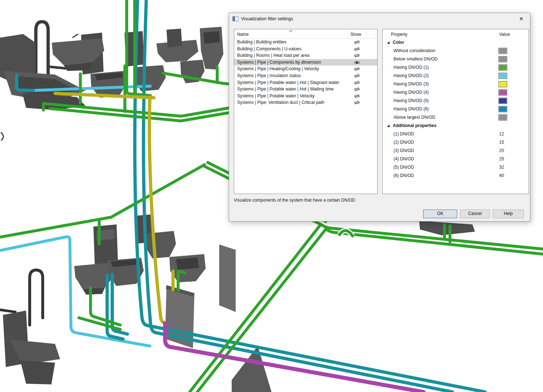 The image size is (543, 392). I want to click on group-label: Additional properties, so click(415, 126).